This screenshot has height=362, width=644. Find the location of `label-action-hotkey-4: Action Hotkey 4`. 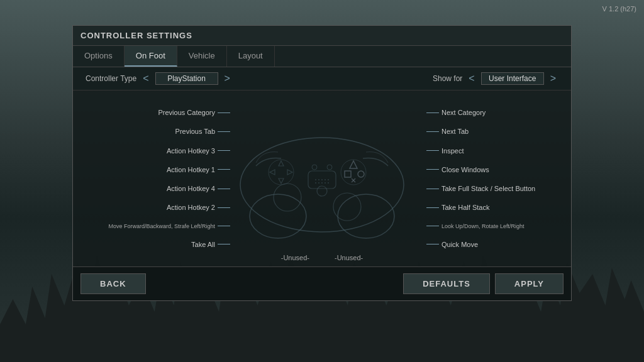

label-action-hotkey-4: Action Hotkey 4 is located at coordinates (155, 189).